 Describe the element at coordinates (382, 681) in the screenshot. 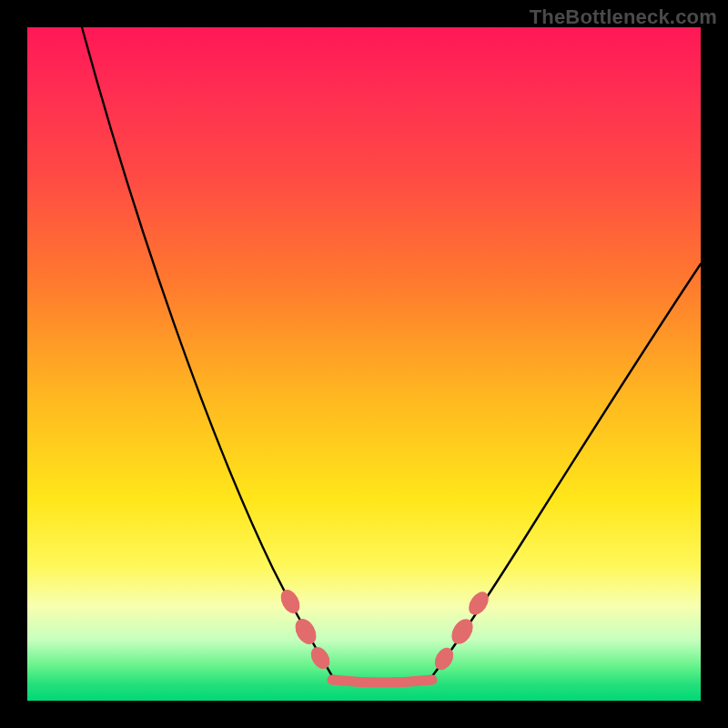

I see `optimal-range-marker` at that location.